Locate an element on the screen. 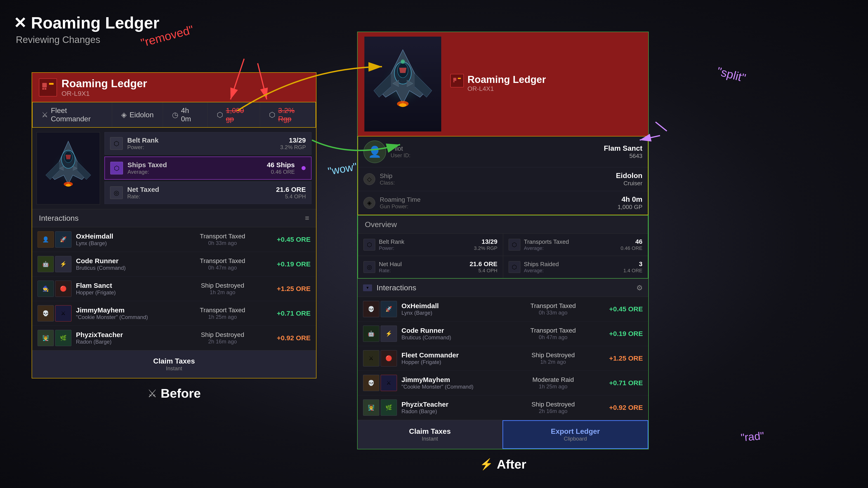 This screenshot has height=488, width=868. overview-transports: ⬡ Transports Taxed Average: 46 0.46 ORE is located at coordinates (576, 245).